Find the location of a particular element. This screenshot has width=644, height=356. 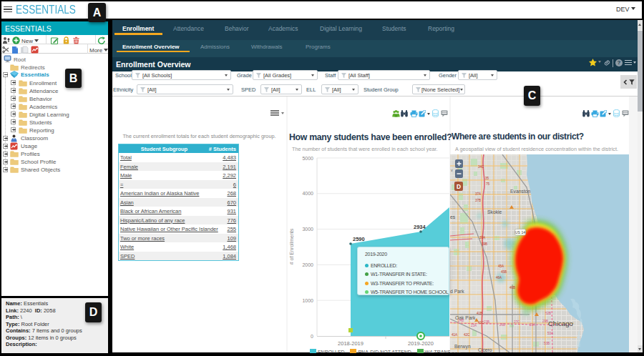

svg-text: v is located at coordinates (452, 170).